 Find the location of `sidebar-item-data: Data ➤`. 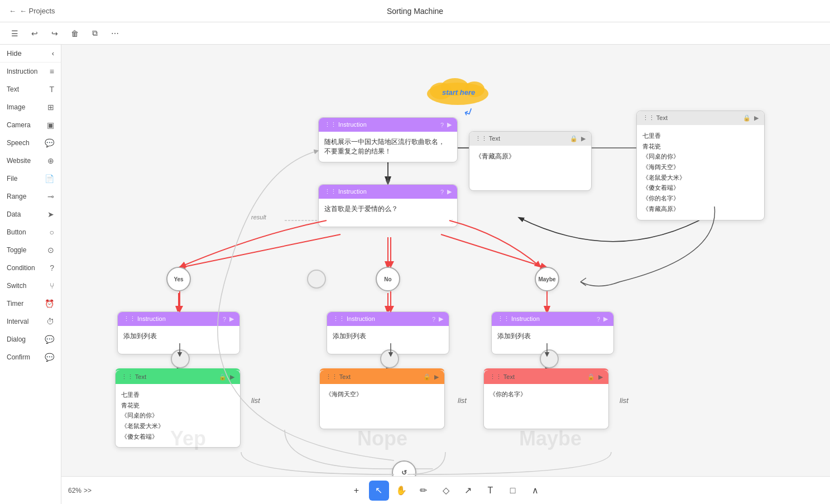

sidebar-item-data: Data ➤ is located at coordinates (30, 214).